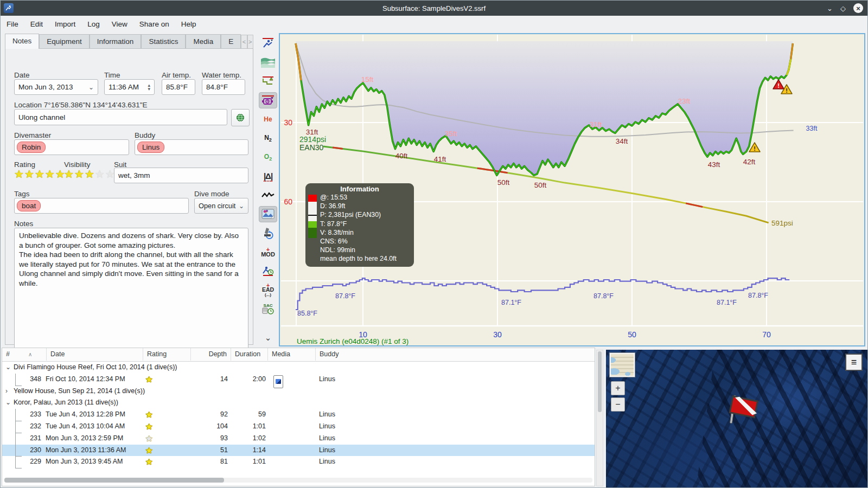 This screenshot has width=868, height=488. What do you see at coordinates (268, 176) in the screenshot?
I see `gas-delta-icon: |Δ|` at bounding box center [268, 176].